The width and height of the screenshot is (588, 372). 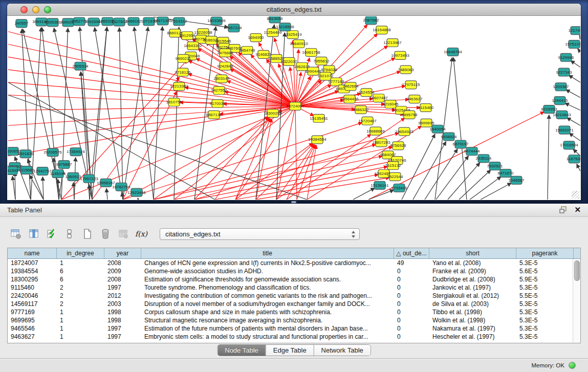 I want to click on table-cell: Estimation of the future numbers of pati…, so click(x=268, y=329).